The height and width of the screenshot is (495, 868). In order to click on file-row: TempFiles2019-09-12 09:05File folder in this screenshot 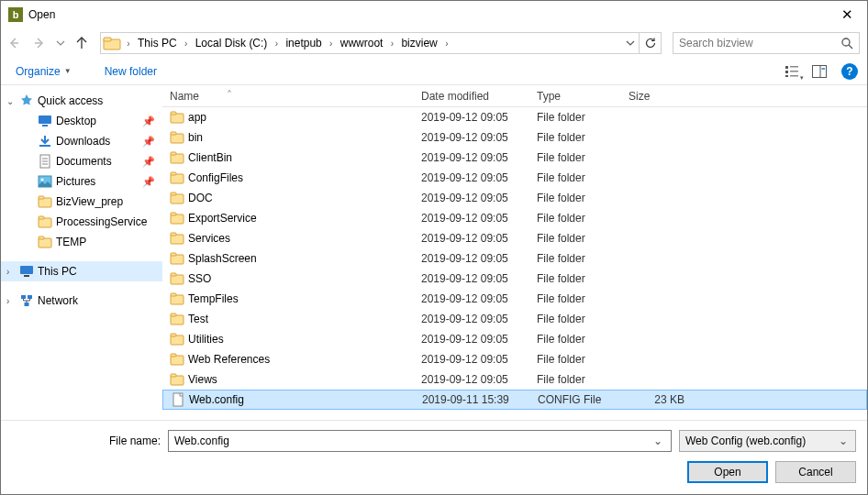, I will do `click(515, 299)`.